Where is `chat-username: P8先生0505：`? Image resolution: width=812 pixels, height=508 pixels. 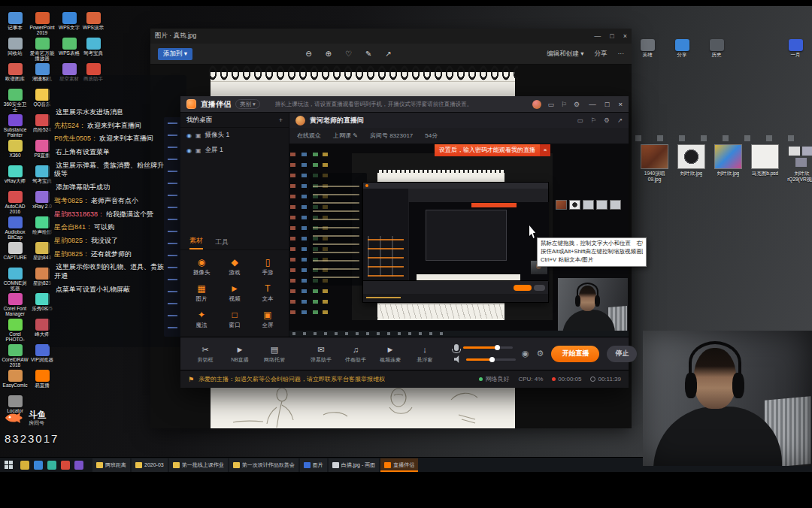 chat-username: P8先生0505： is located at coordinates (76, 138).